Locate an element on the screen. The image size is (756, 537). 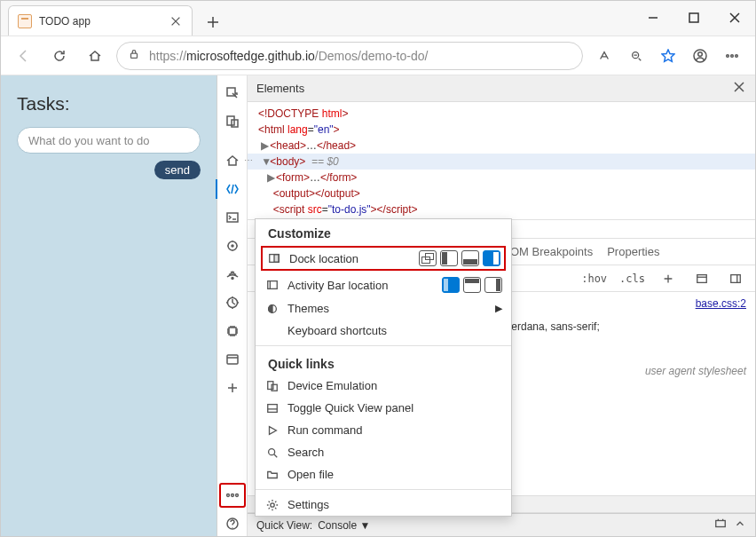
page-heading: Tasks: is located at coordinates (108, 104).